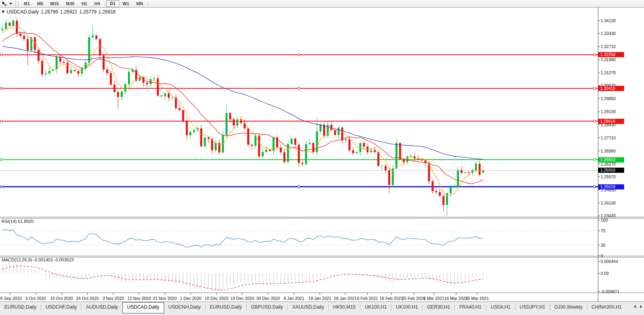  Describe the element at coordinates (143, 308) in the screenshot. I see `chart-tab-usdcad-daily: USDCAD,Daily` at that location.